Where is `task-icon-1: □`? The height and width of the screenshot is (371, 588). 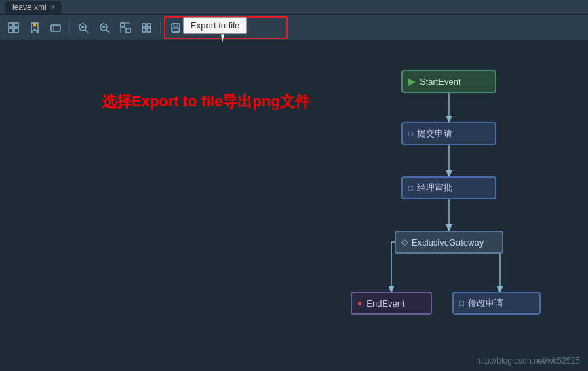 task-icon-1: □ is located at coordinates (411, 134).